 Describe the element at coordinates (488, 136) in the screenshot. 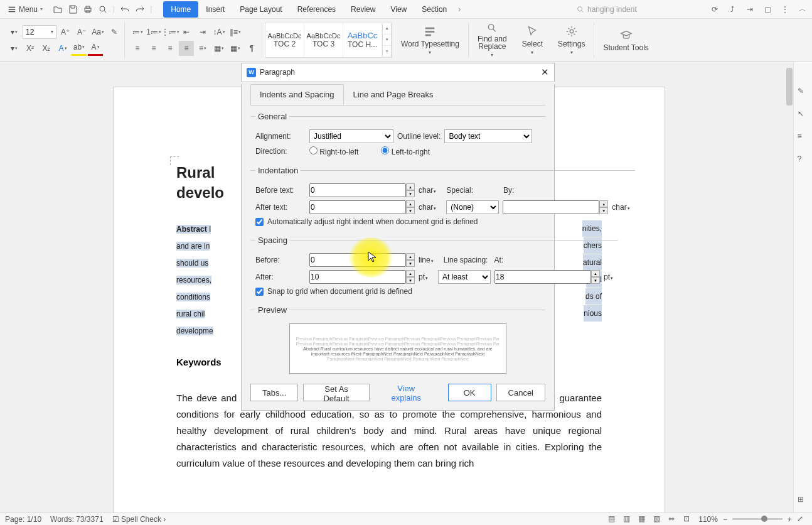

I see `outline-select: Body text` at that location.